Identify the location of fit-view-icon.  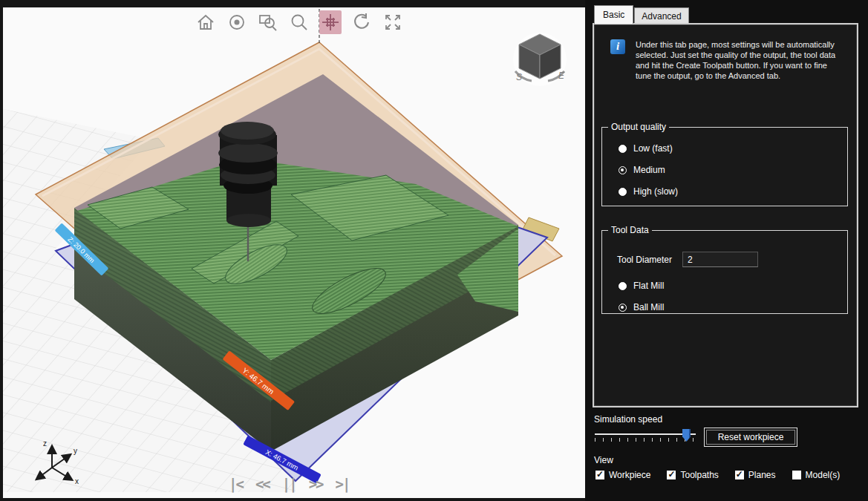
(393, 22).